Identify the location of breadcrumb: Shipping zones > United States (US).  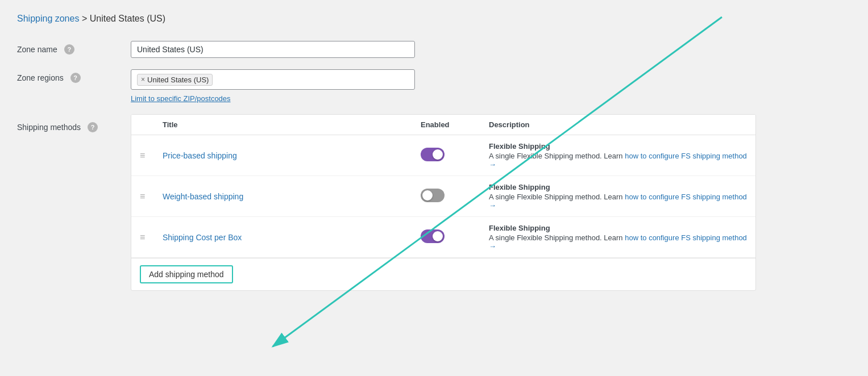
(434, 19).